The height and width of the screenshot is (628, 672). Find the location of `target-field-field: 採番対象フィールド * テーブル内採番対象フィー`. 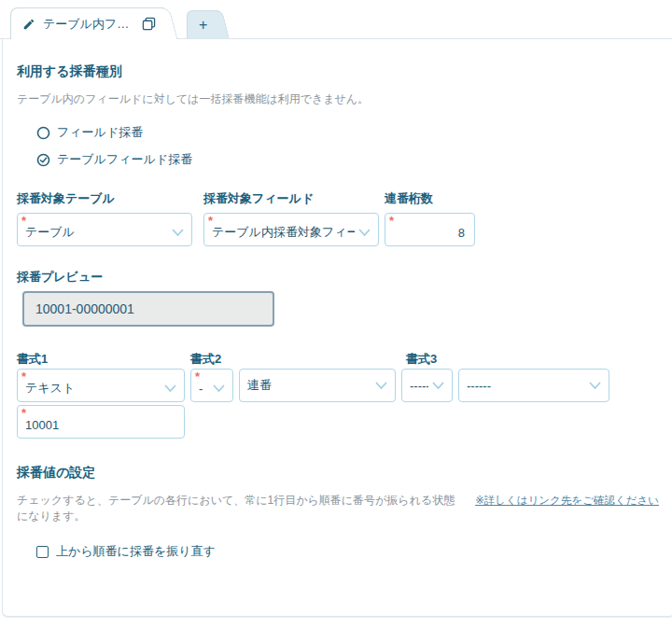

target-field-field: 採番対象フィールド * テーブル内採番対象フィー is located at coordinates (291, 218).